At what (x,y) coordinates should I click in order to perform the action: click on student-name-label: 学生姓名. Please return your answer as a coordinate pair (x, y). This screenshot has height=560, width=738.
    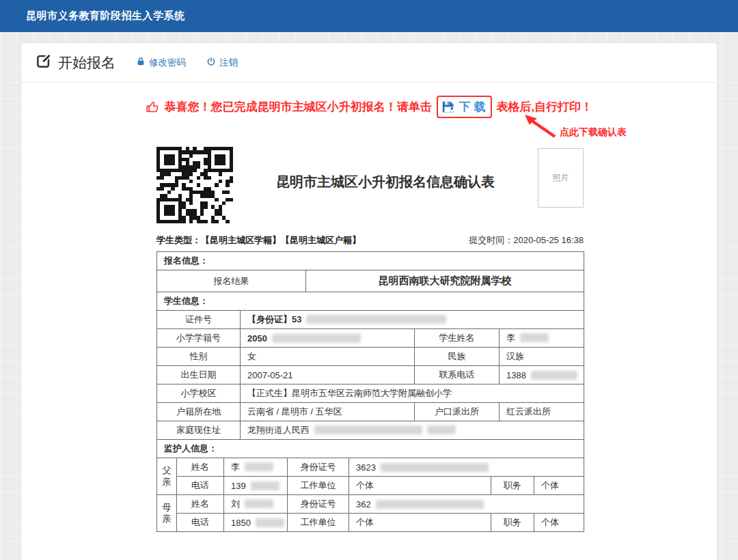
    Looking at the image, I should click on (457, 339).